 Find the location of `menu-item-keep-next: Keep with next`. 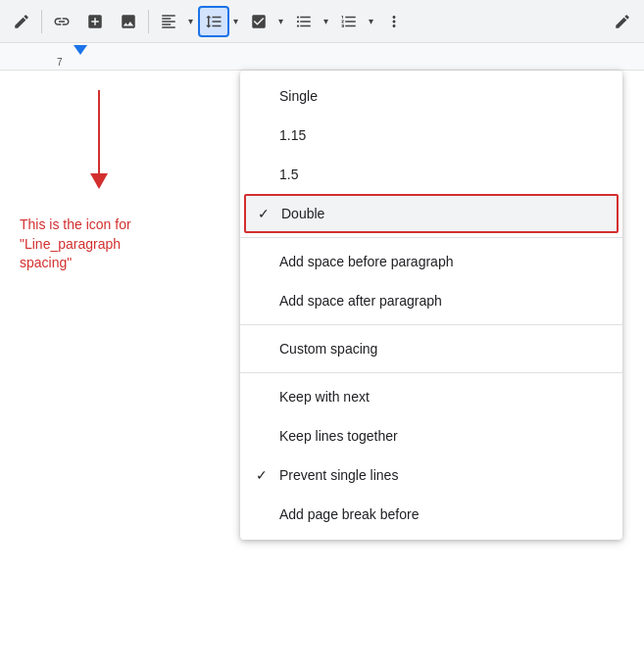

menu-item-keep-next: Keep with next is located at coordinates (431, 397).